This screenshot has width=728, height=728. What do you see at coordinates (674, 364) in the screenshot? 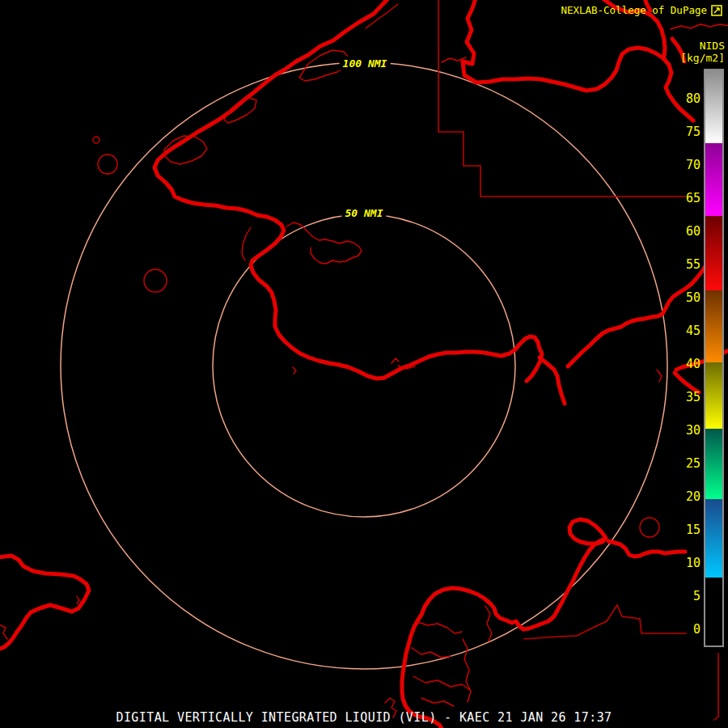
I see `colorbar-tick: 40` at bounding box center [674, 364].